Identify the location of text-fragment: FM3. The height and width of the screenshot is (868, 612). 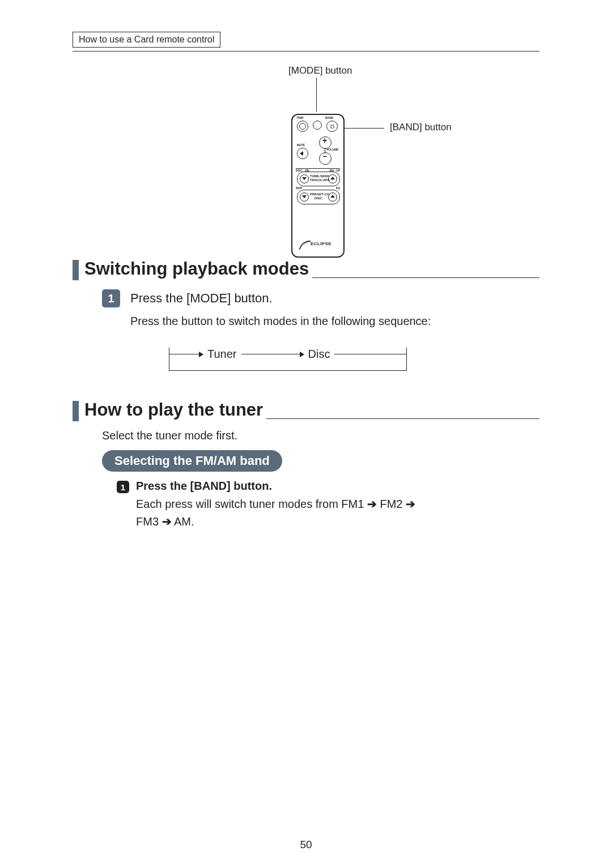
(149, 521).